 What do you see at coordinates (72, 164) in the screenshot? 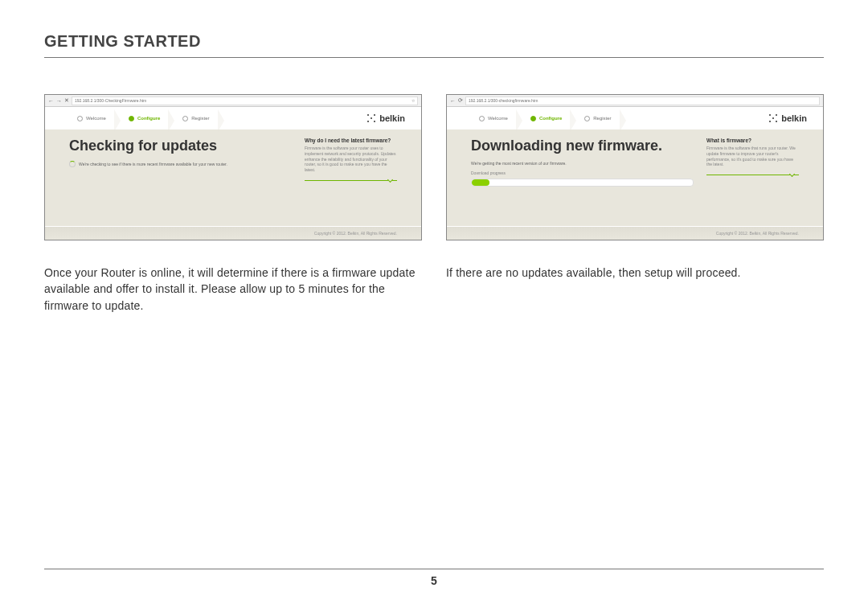
I see `spinner-icon` at bounding box center [72, 164].